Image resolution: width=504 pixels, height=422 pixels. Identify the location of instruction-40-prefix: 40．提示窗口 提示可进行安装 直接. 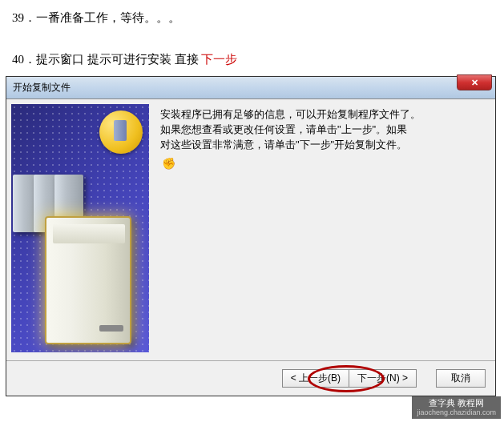
(107, 59).